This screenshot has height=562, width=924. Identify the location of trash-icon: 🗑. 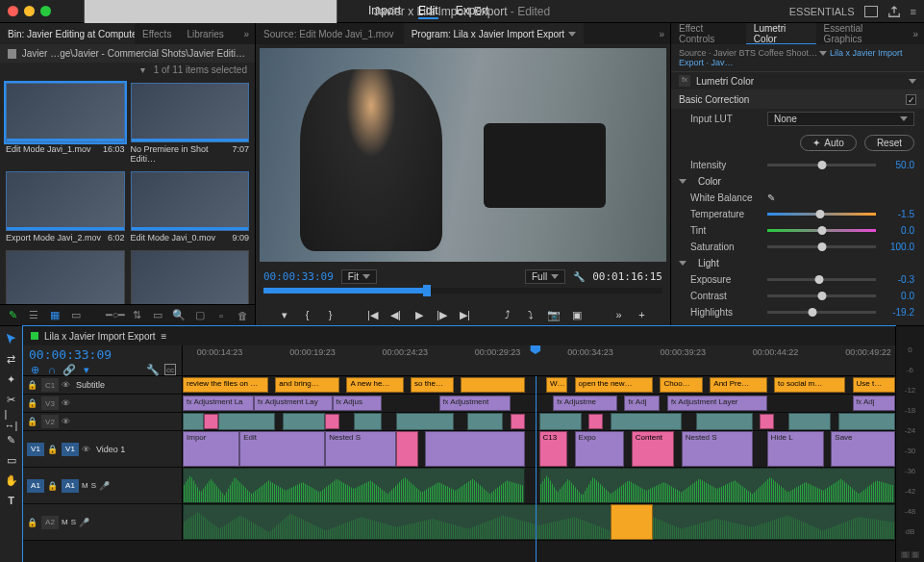
(242, 316).